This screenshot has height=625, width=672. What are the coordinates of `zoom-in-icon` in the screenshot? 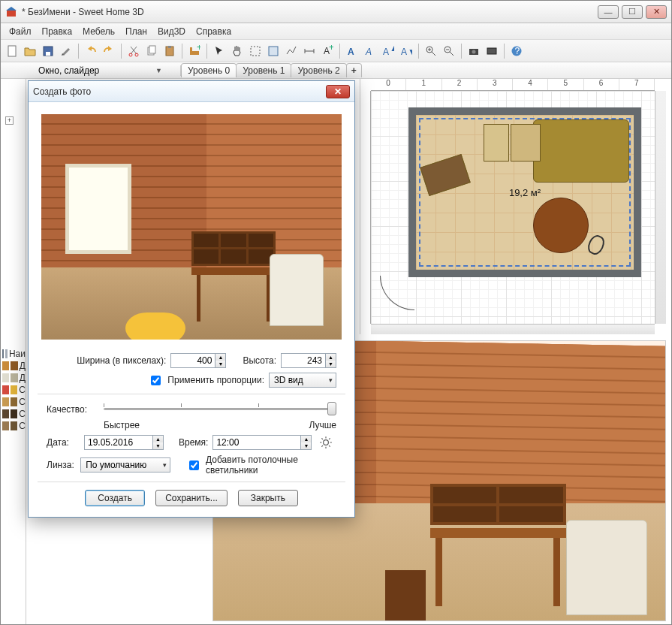 It's located at (431, 51).